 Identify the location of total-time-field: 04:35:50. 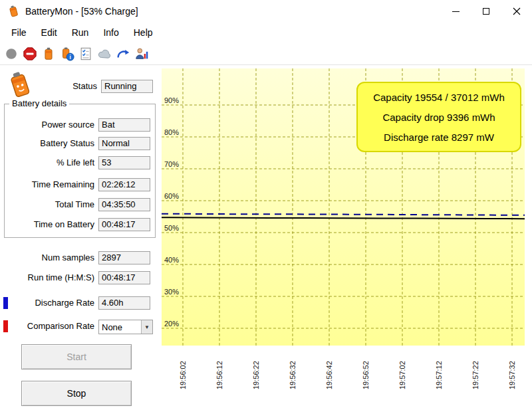
(124, 205).